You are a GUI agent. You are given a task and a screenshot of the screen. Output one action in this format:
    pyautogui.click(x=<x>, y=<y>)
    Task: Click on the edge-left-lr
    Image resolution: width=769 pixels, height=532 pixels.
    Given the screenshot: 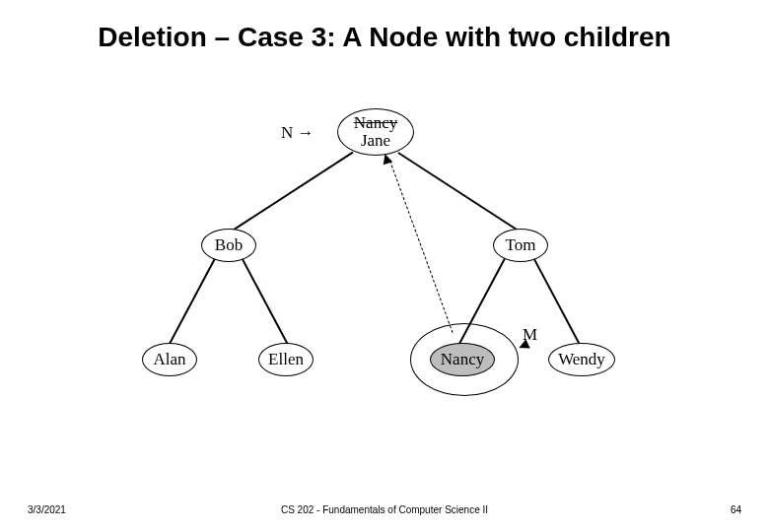 What is the action you would take?
    pyautogui.click(x=265, y=301)
    